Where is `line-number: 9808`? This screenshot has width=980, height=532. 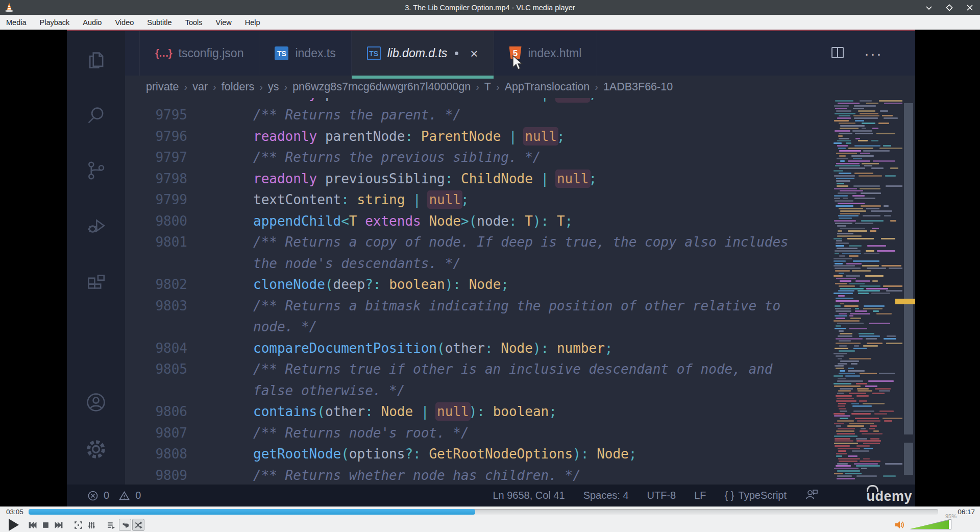
line-number: 9808 is located at coordinates (156, 454).